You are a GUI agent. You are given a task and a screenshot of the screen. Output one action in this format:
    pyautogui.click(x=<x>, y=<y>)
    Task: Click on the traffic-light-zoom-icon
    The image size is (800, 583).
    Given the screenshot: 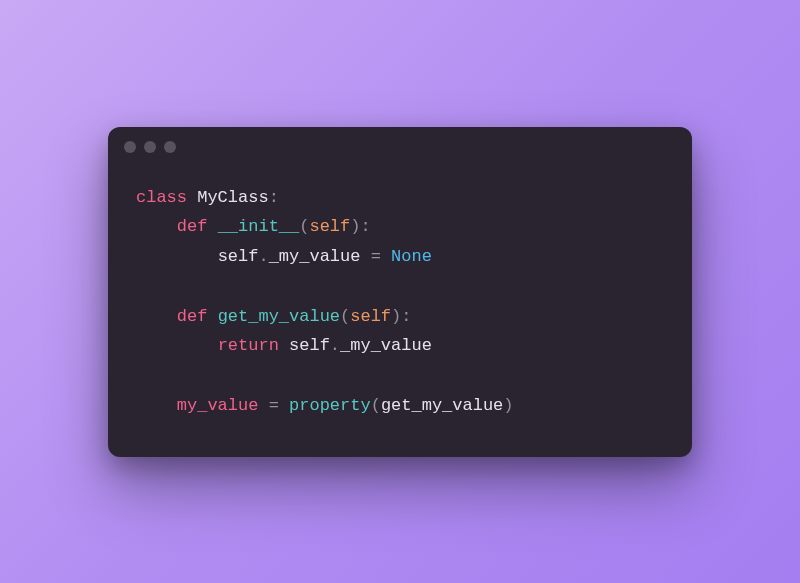 What is the action you would take?
    pyautogui.click(x=170, y=147)
    